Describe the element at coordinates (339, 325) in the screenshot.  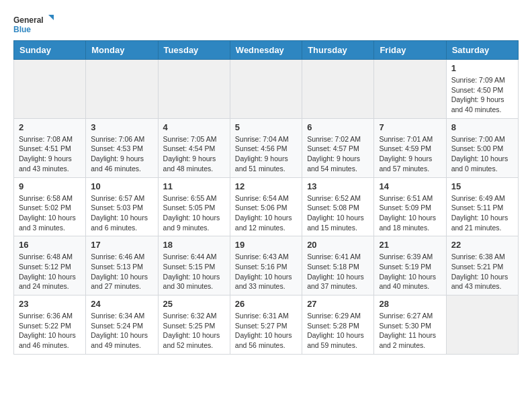
I see `calendar-cell: 27Sunrise: 6:29 AM Sunset: 5:28 PM Dayli…` at that location.